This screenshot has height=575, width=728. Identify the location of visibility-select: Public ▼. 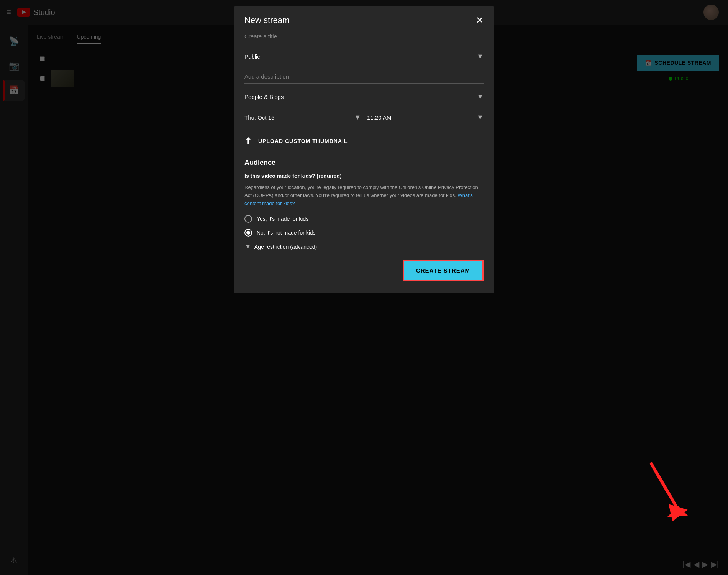
(364, 58).